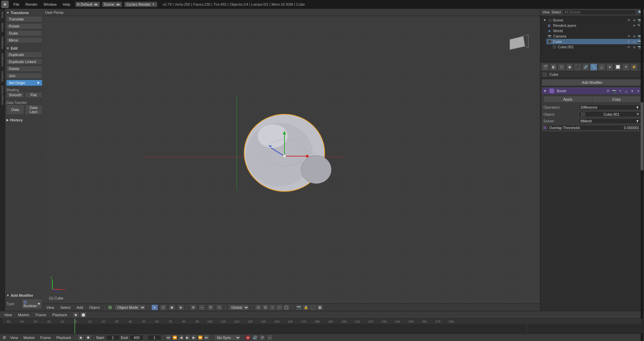  What do you see at coordinates (24, 19) in the screenshot?
I see `translate-btn: Translate` at bounding box center [24, 19].